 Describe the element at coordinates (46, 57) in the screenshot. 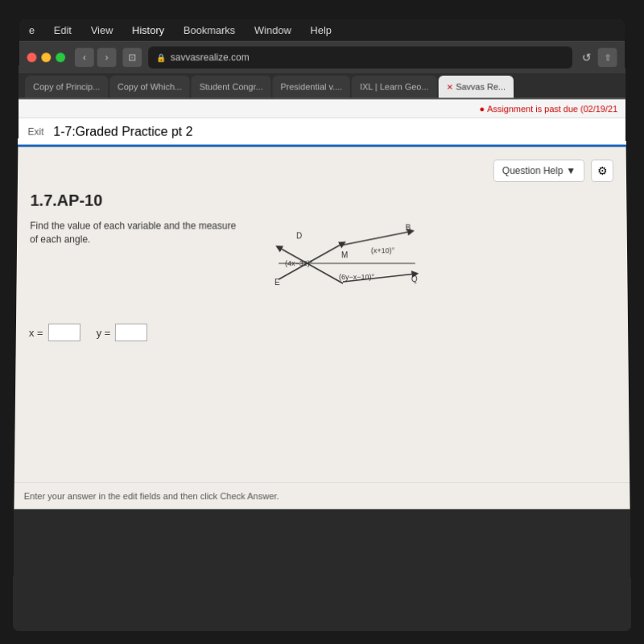

I see `traffic-light-minimize` at that location.